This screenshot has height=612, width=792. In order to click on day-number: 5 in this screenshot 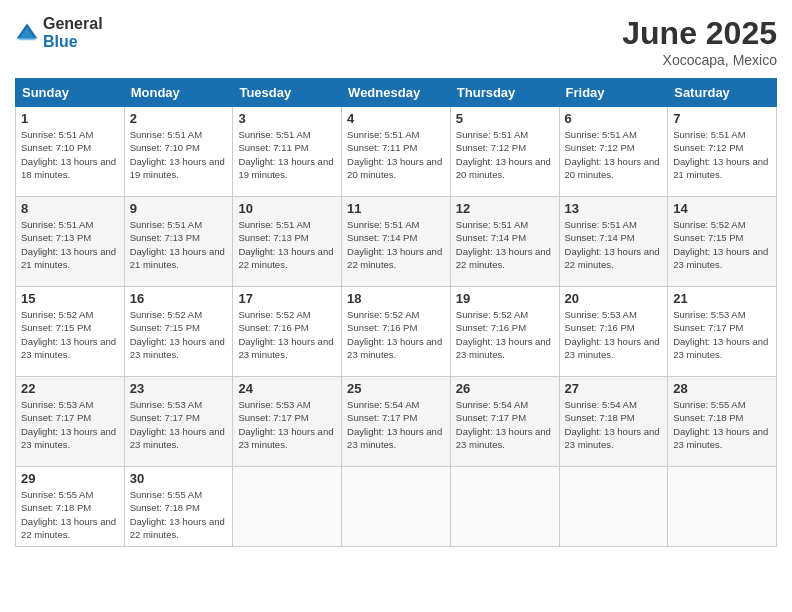, I will do `click(505, 118)`.